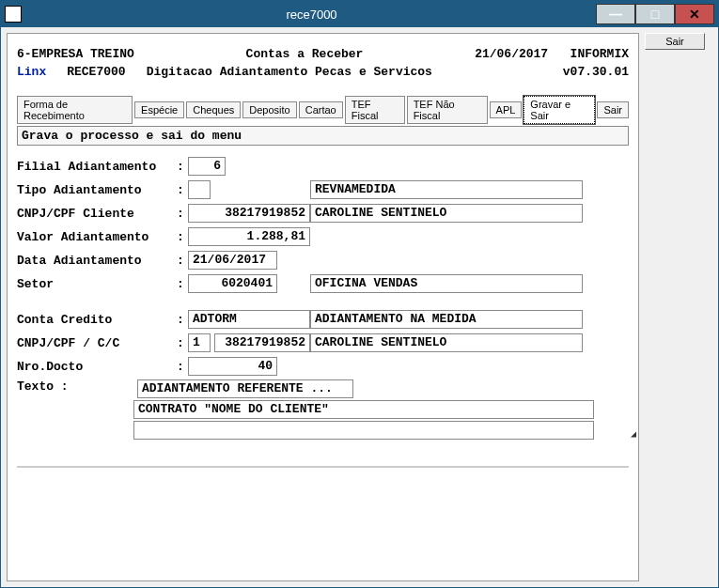 The width and height of the screenshot is (719, 588). What do you see at coordinates (269, 110) in the screenshot?
I see `tab-deposito: Deposito` at bounding box center [269, 110].